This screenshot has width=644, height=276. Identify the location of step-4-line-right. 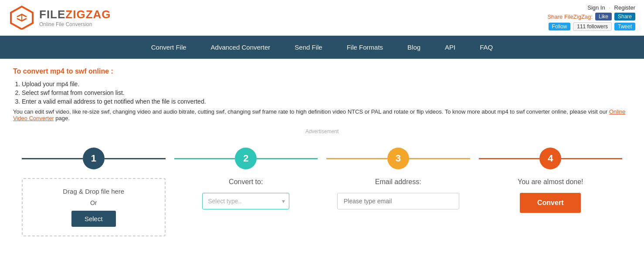
(592, 158).